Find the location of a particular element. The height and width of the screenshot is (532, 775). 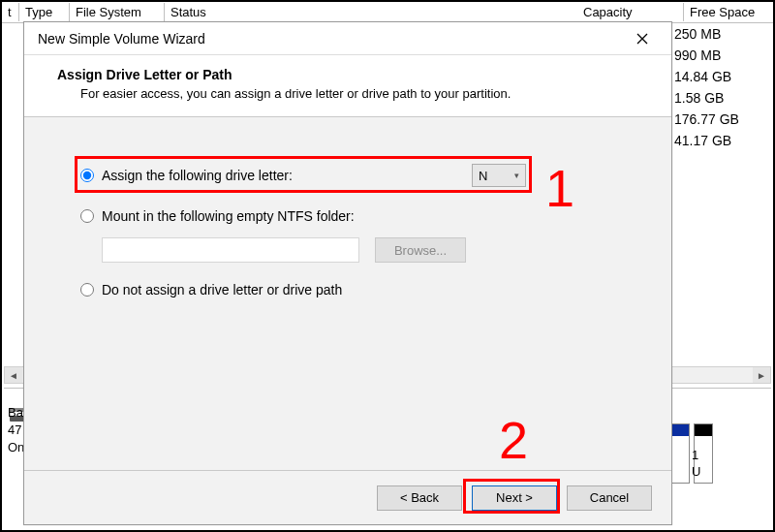

back-button: < Back is located at coordinates (419, 498).